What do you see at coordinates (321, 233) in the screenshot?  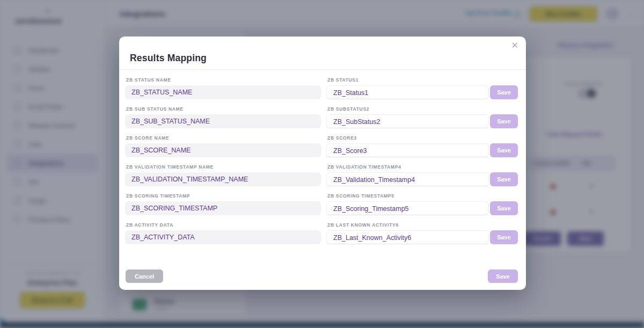 I see `mapping-row: ZB ACTIVITY DATA ZB_ACTIVITY_DATA ZB LAS…` at bounding box center [321, 233].